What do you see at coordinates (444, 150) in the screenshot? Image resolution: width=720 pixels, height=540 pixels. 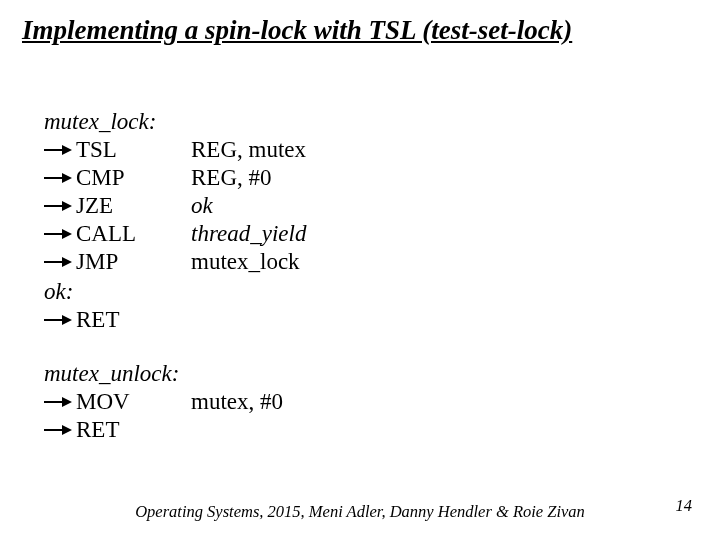 I see `operand: REG, mutex` at bounding box center [444, 150].